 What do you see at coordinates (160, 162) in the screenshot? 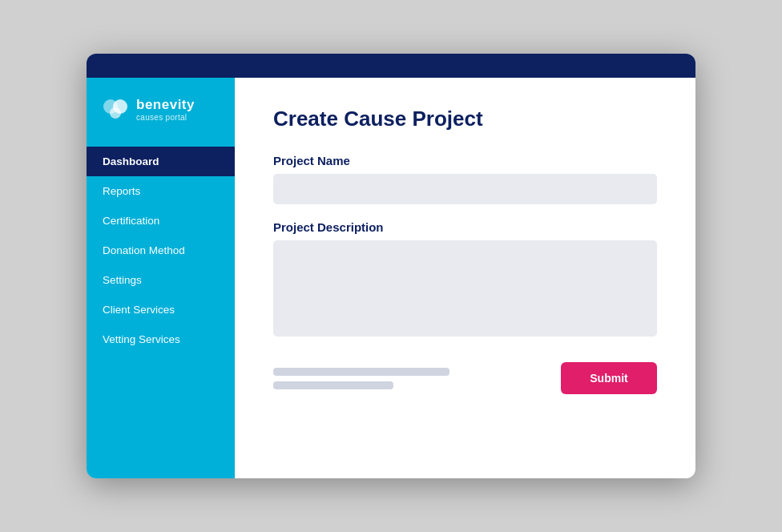
I see `sidebar-item-dashboard: Dashboard` at bounding box center [160, 162].